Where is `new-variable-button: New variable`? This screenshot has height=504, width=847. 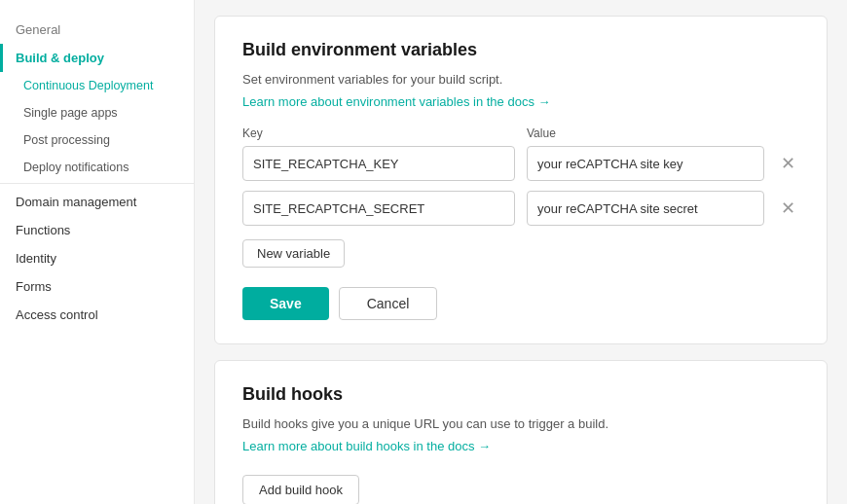
new-variable-button: New variable is located at coordinates (294, 253).